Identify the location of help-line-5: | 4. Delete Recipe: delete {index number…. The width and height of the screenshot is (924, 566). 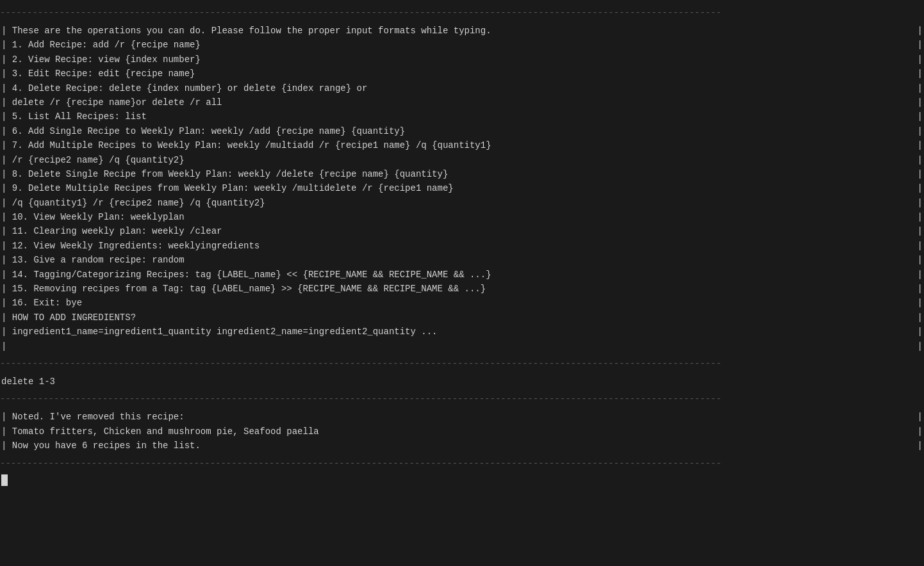
(462, 88).